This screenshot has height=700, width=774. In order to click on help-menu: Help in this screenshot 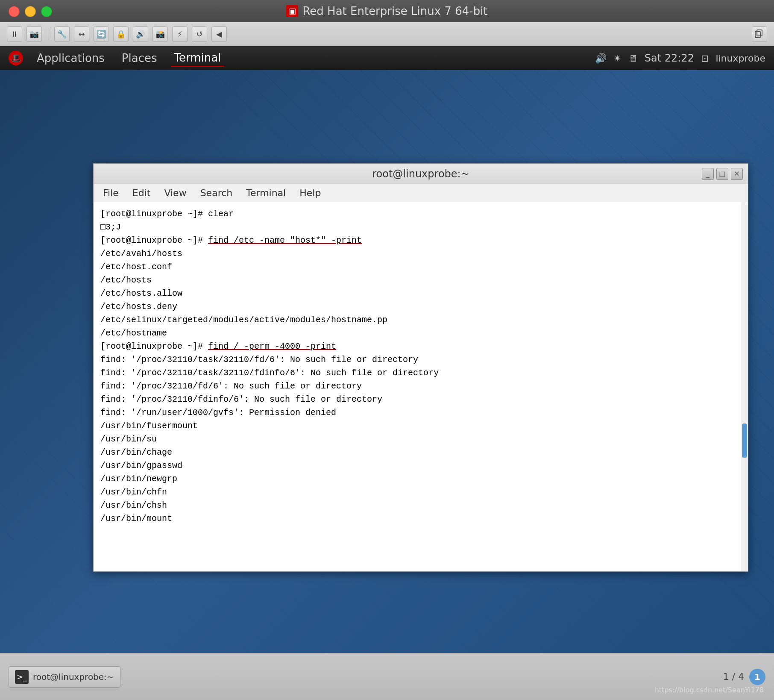, I will do `click(310, 193)`.